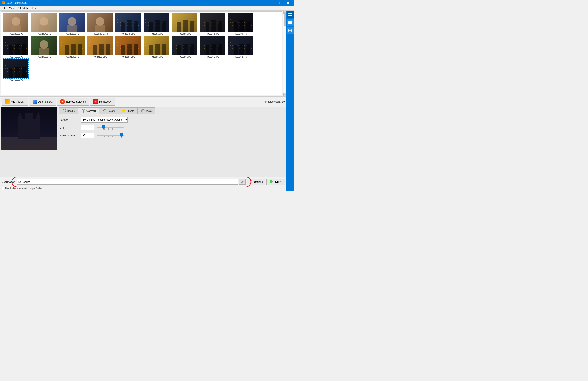 This screenshot has width=588, height=381. I want to click on add-files-icon, so click(7, 102).